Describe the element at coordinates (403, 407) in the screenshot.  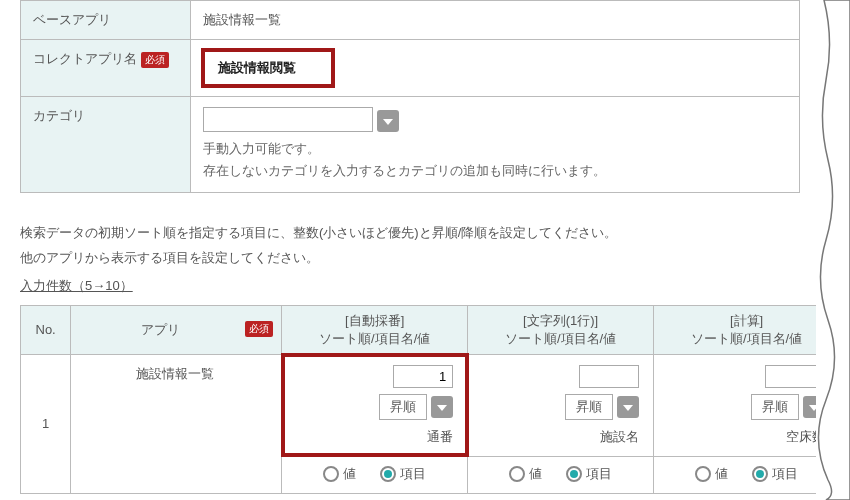
I see `sort-order-select-1: 昇順` at that location.